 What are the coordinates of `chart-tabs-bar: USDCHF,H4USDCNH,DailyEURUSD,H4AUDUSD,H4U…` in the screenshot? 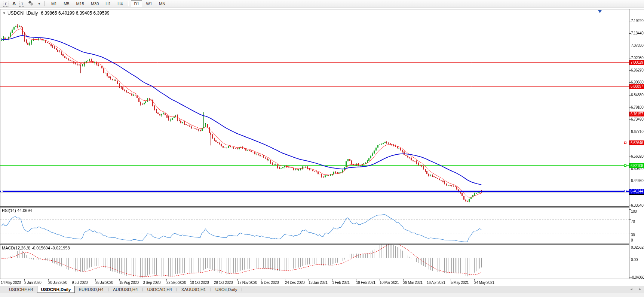 It's located at (322, 289).